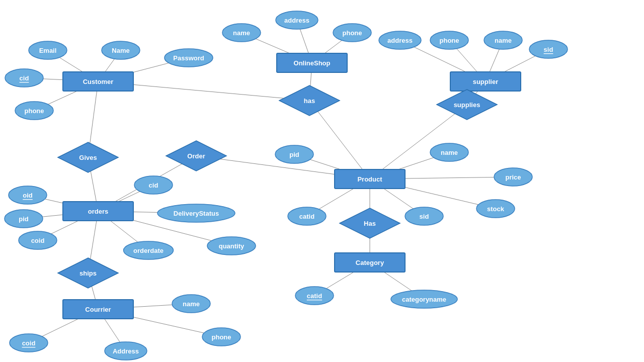 The width and height of the screenshot is (644, 362). I want to click on svg-text: Category, so click(370, 262).